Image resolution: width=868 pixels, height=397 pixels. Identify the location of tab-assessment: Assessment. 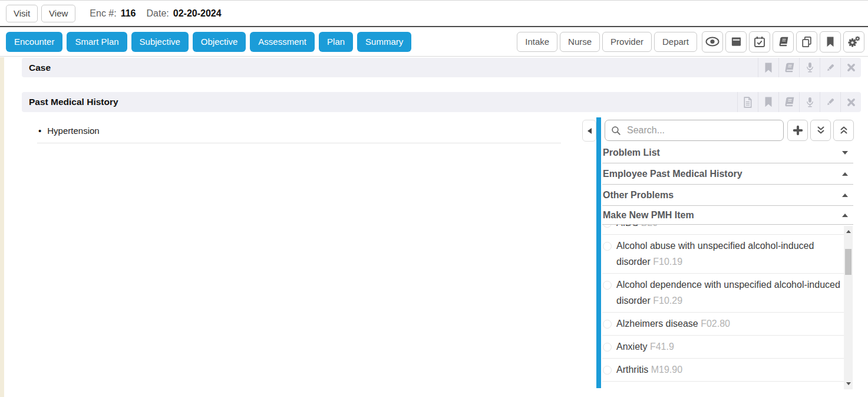
(282, 42).